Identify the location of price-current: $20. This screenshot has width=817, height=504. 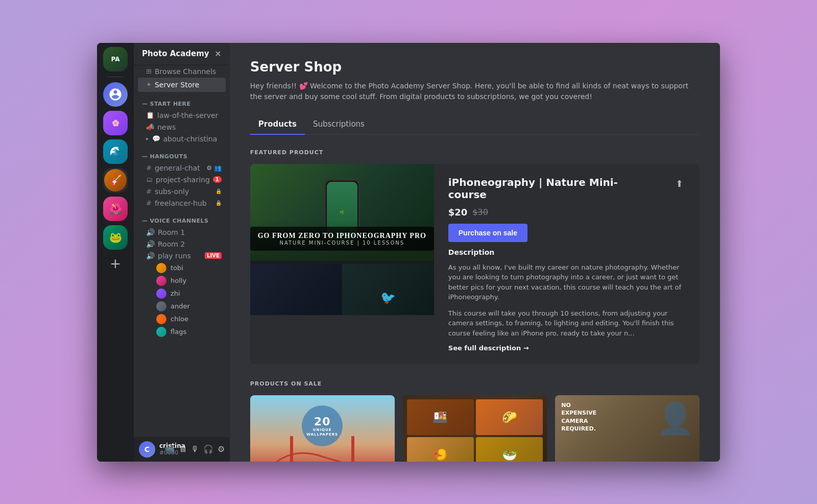
(458, 212).